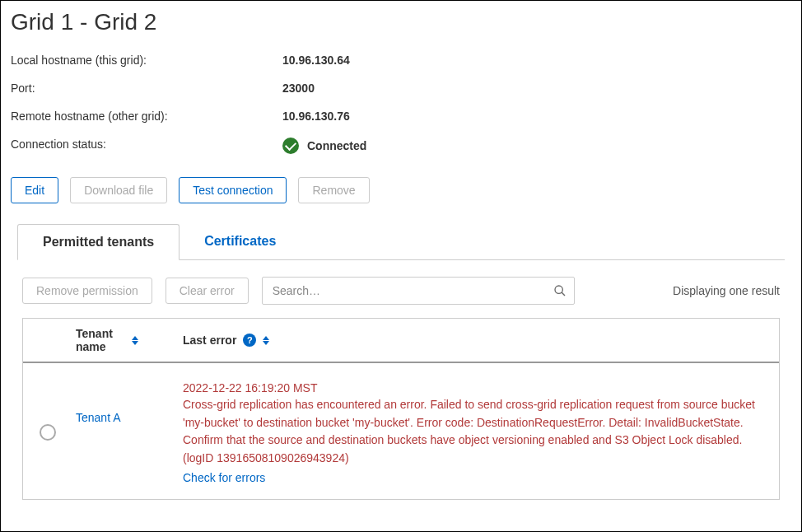  Describe the element at coordinates (147, 88) in the screenshot. I see `port-label: Port:` at that location.